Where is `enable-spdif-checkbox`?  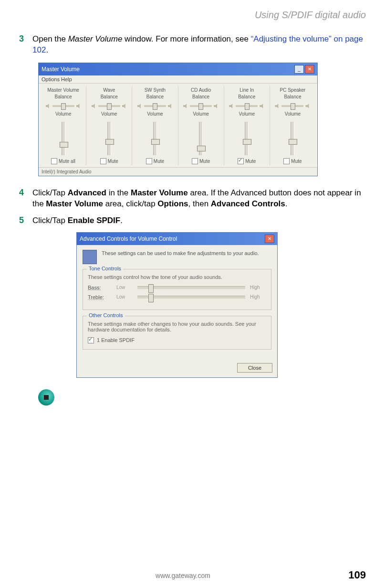
enable-spdif-checkbox is located at coordinates (91, 340).